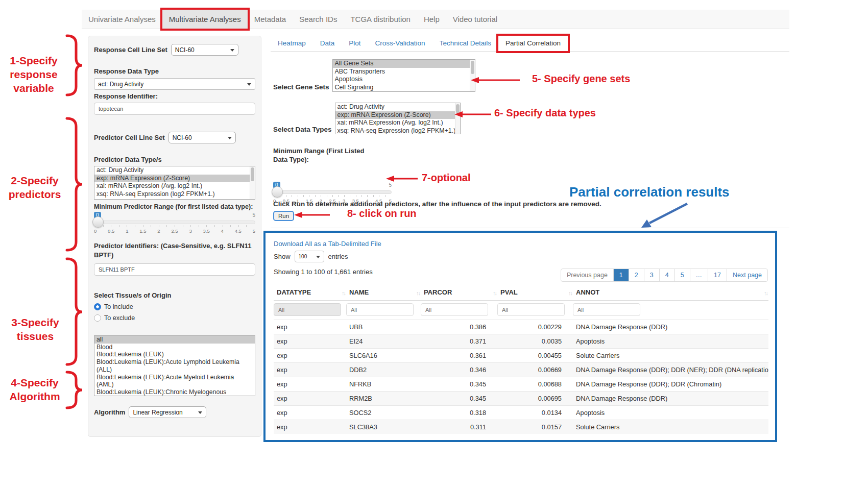  What do you see at coordinates (354, 43) in the screenshot?
I see `tab-plot: Plot` at bounding box center [354, 43].